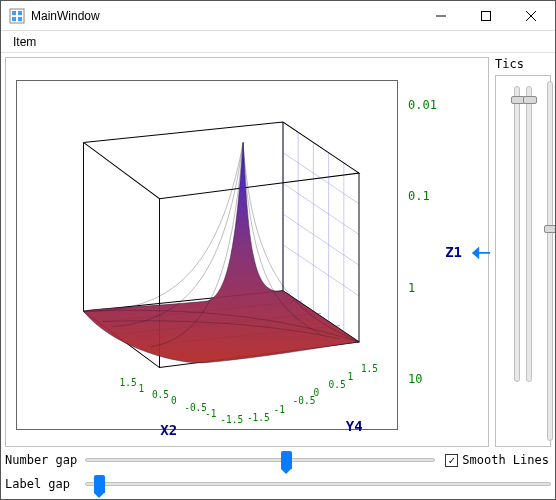  What do you see at coordinates (260, 460) in the screenshot?
I see `number-gap-slider` at bounding box center [260, 460].